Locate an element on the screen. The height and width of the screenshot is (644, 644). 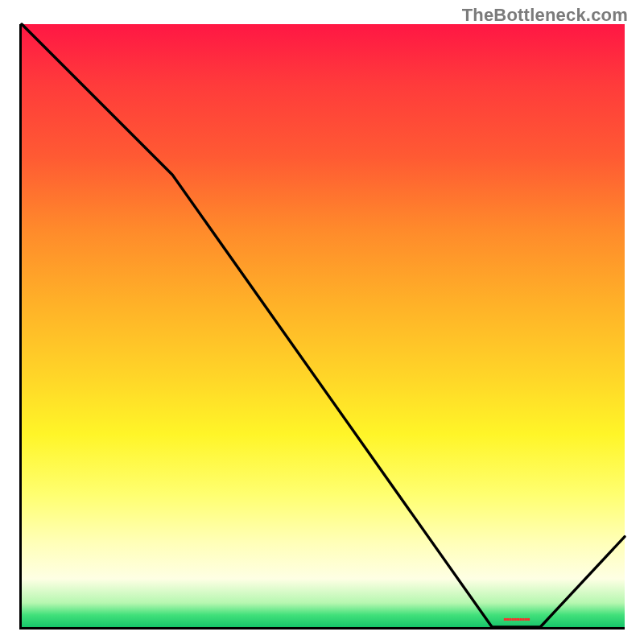
attribution-text: TheBottleneck.com is located at coordinates (545, 15).